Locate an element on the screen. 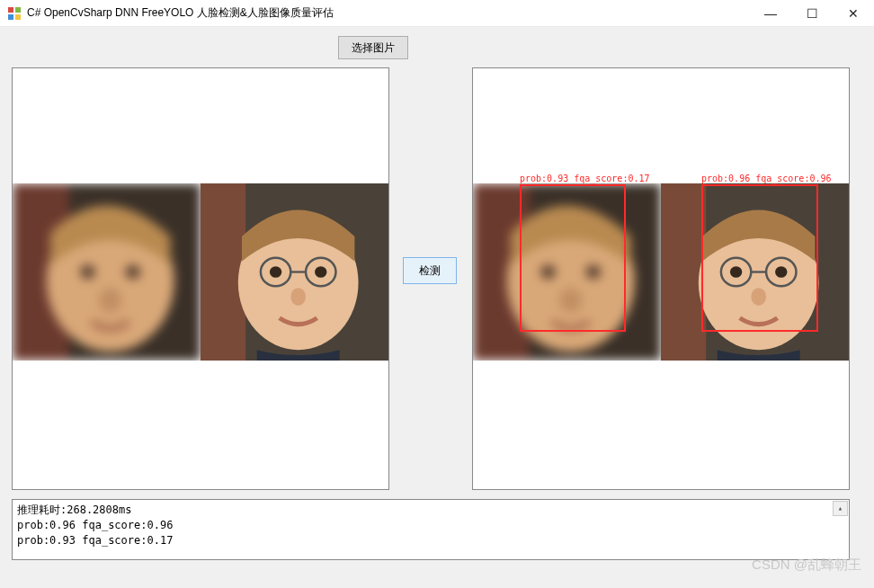 The image size is (874, 588). app-icon is located at coordinates (14, 13).